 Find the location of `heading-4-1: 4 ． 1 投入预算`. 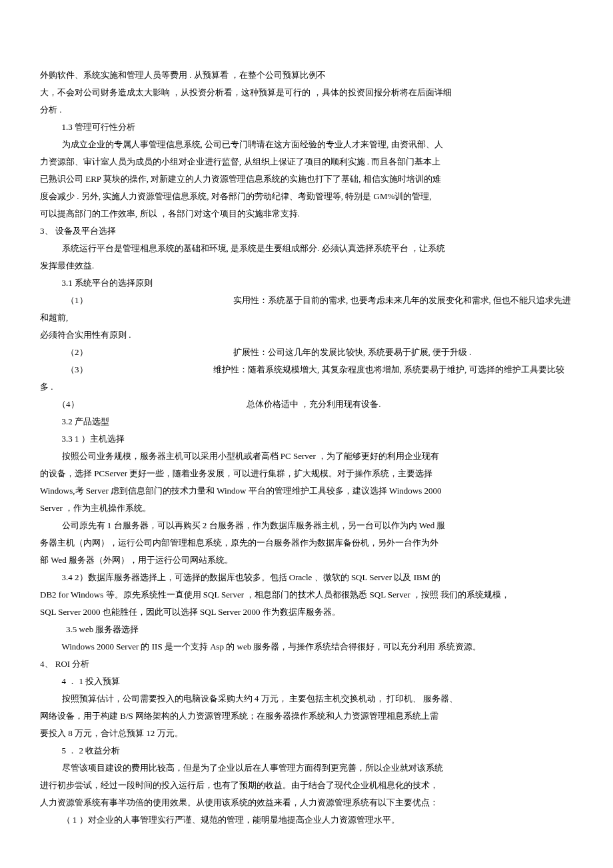

heading-4-1: 4 ． 1 投入预算 is located at coordinates (306, 681).